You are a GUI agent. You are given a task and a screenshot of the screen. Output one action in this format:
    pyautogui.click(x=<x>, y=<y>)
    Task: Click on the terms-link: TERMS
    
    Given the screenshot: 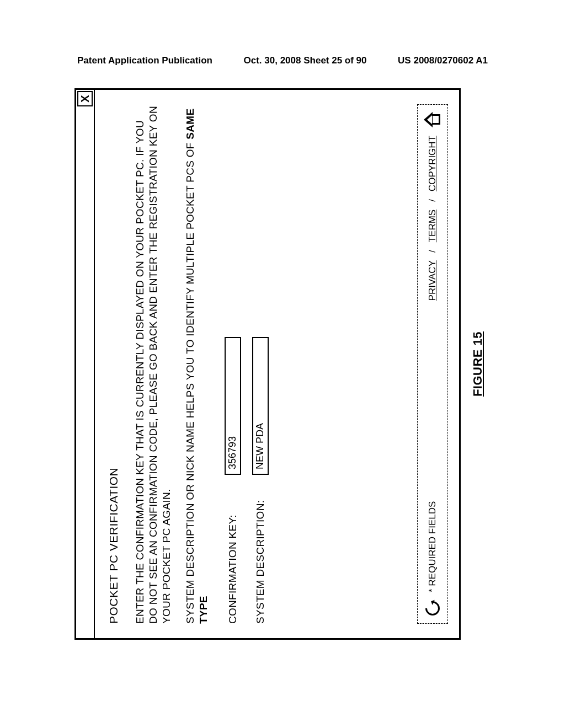 What is the action you would take?
    pyautogui.click(x=433, y=226)
    